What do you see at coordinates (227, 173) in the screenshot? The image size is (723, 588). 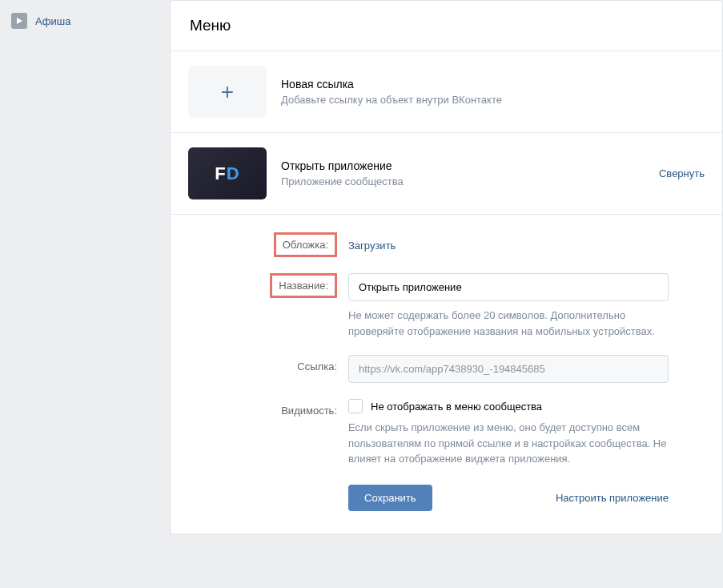 I see `app-thumbnail: FD` at bounding box center [227, 173].